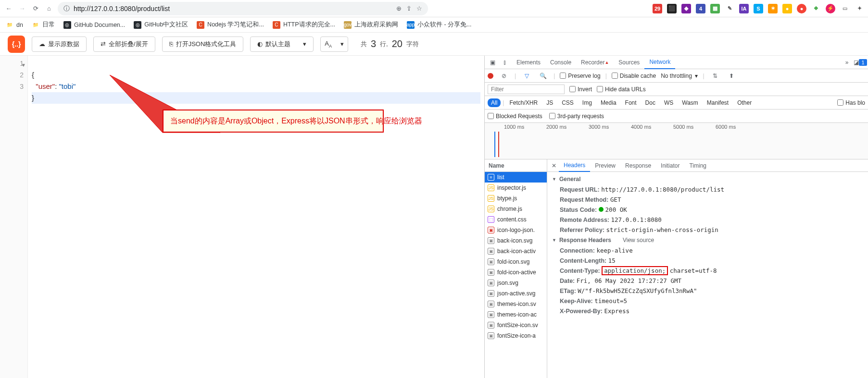 The width and height of the screenshot is (868, 378). I want to click on clear-icon: ⊘, so click(504, 76).